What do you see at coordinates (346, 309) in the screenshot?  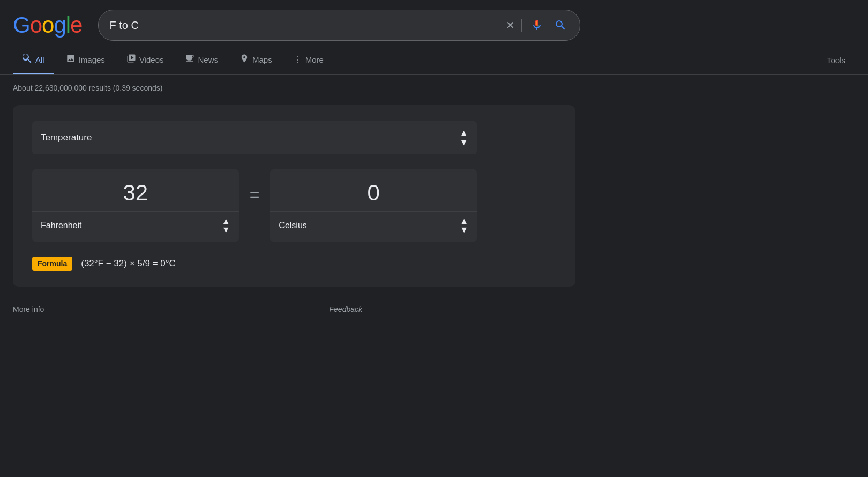 I see `feedback-link: Feedback` at bounding box center [346, 309].